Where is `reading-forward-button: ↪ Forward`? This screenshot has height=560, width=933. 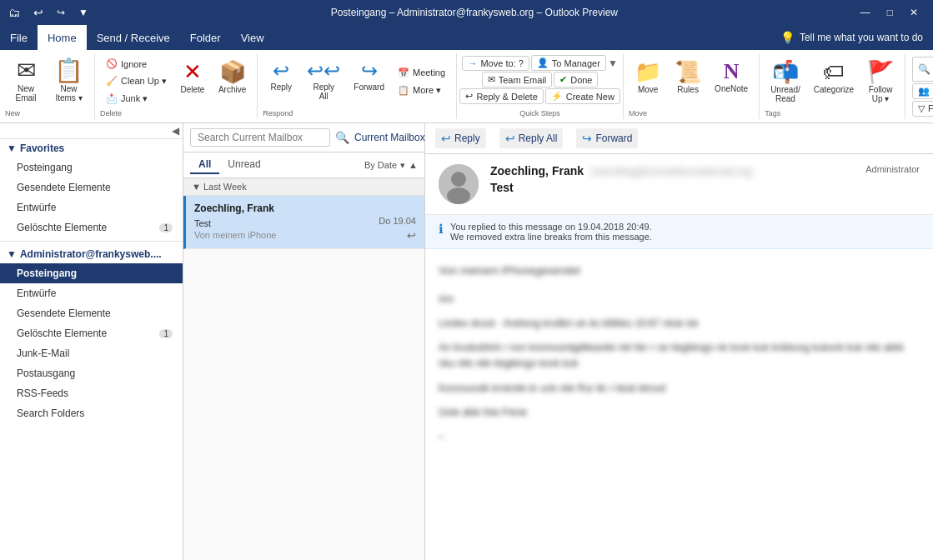
reading-forward-button: ↪ Forward is located at coordinates (607, 138).